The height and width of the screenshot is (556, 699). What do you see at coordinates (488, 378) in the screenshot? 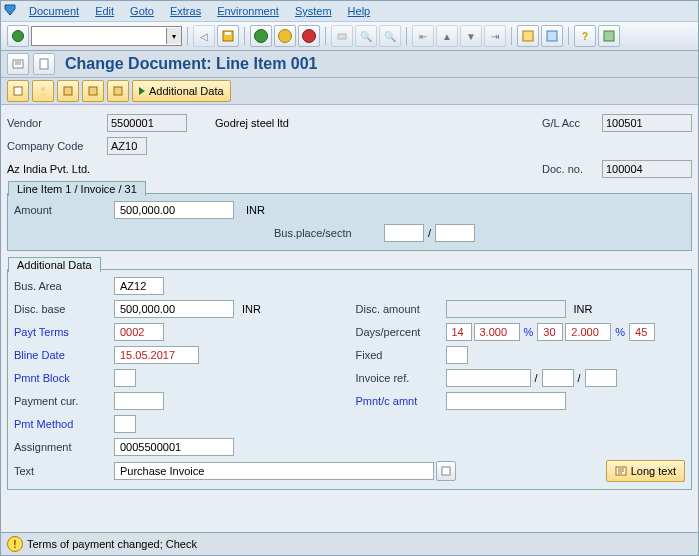
I see `invref1-field` at bounding box center [488, 378].